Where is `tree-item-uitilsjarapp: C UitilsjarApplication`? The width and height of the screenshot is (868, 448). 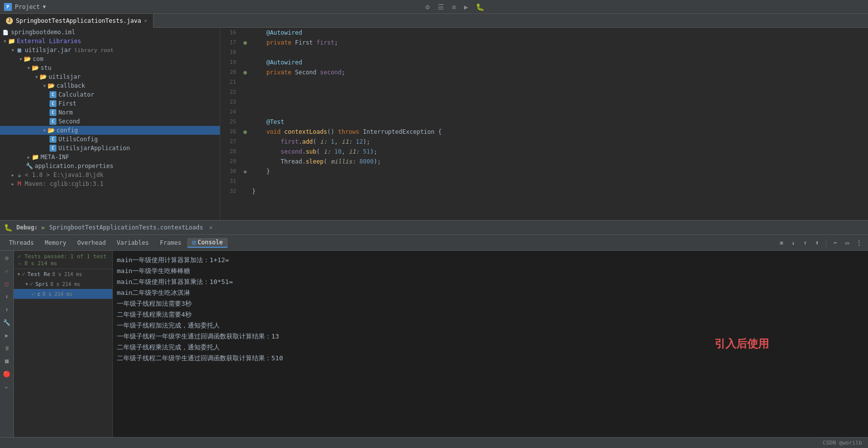
tree-item-uitilsjarapp: C UitilsjarApplication is located at coordinates (110, 148).